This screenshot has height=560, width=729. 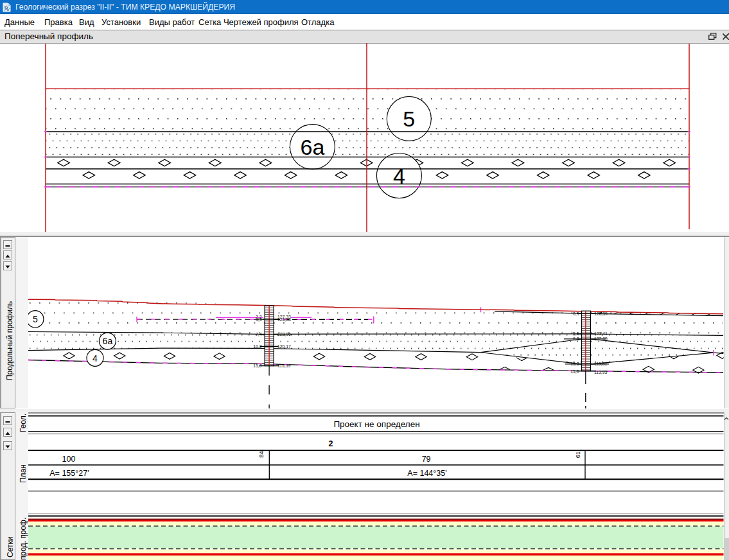 I want to click on svg-text: A= 155°27', so click(x=69, y=473).